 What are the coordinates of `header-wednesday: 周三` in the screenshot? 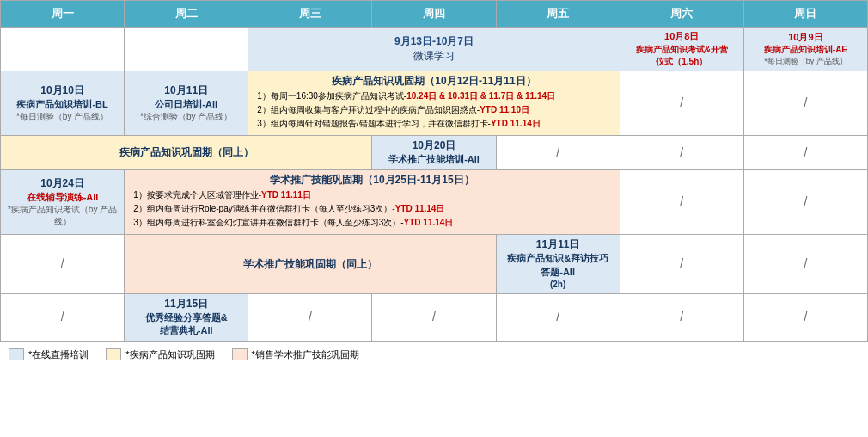 It's located at (310, 14).